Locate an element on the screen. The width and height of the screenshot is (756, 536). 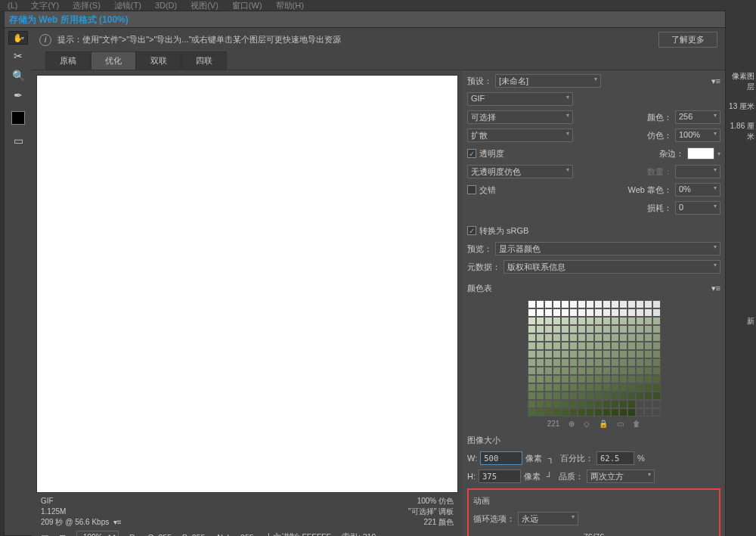
status-bar: ▣ ⊞ 100% R: G: 255 B: 255 Alpha: 255 十六进… is located at coordinates (247, 532).